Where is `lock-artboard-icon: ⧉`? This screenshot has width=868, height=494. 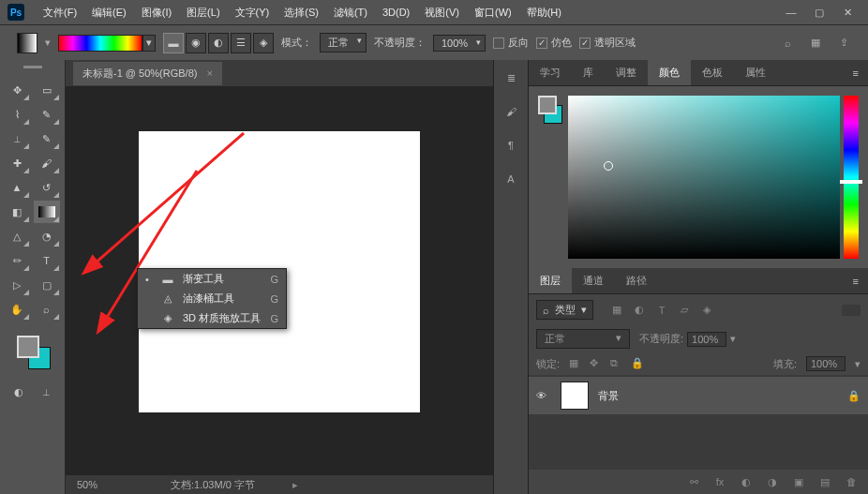
lock-artboard-icon: ⧉ is located at coordinates (617, 364).